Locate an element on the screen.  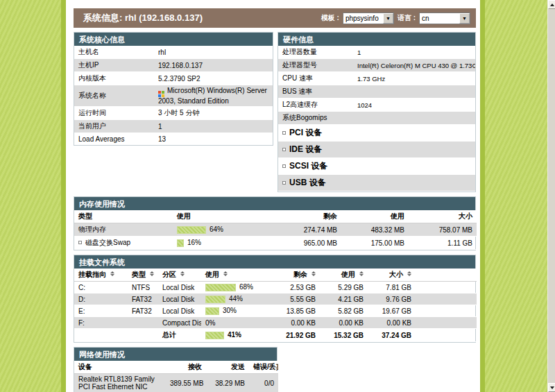
hardware-panel-title: 硬件信息 is located at coordinates (377, 39).